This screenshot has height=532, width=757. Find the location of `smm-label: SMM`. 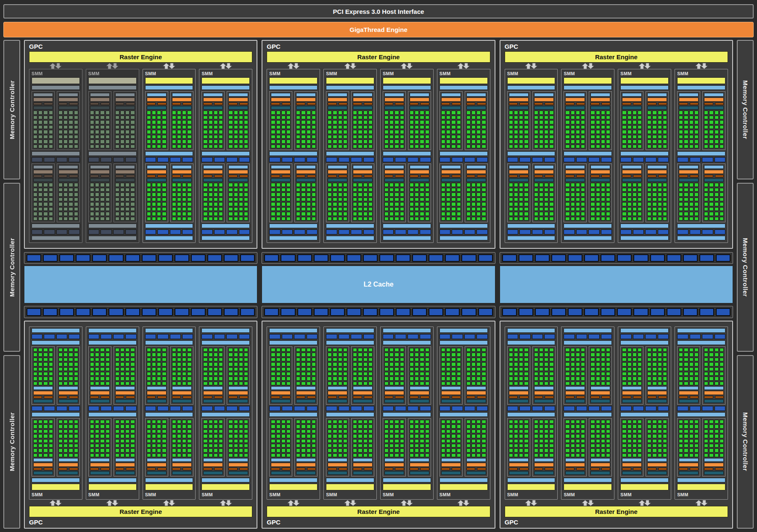

smm-label: SMM is located at coordinates (701, 494).